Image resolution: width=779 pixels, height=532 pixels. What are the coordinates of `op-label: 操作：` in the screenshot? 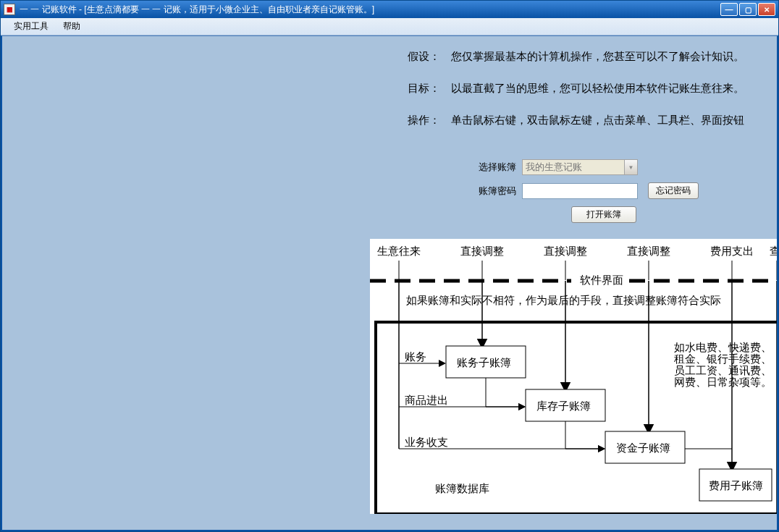 It's located at (429, 120).